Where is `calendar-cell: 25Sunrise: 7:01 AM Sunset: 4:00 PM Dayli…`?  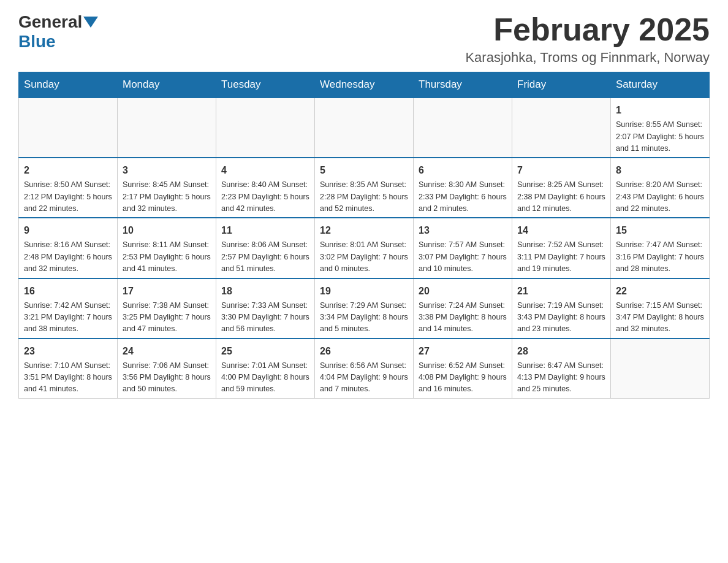 calendar-cell: 25Sunrise: 7:01 AM Sunset: 4:00 PM Dayli… is located at coordinates (266, 369).